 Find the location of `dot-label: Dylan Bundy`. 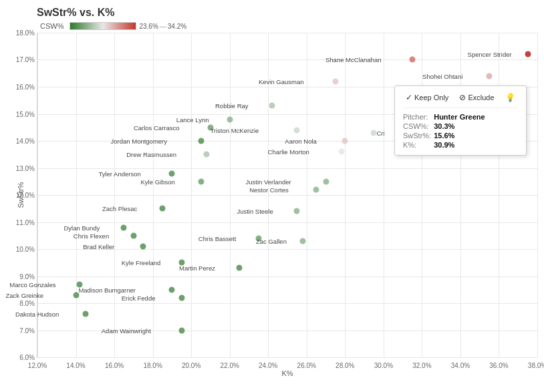

dot-label: Dylan Bundy is located at coordinates (82, 227).